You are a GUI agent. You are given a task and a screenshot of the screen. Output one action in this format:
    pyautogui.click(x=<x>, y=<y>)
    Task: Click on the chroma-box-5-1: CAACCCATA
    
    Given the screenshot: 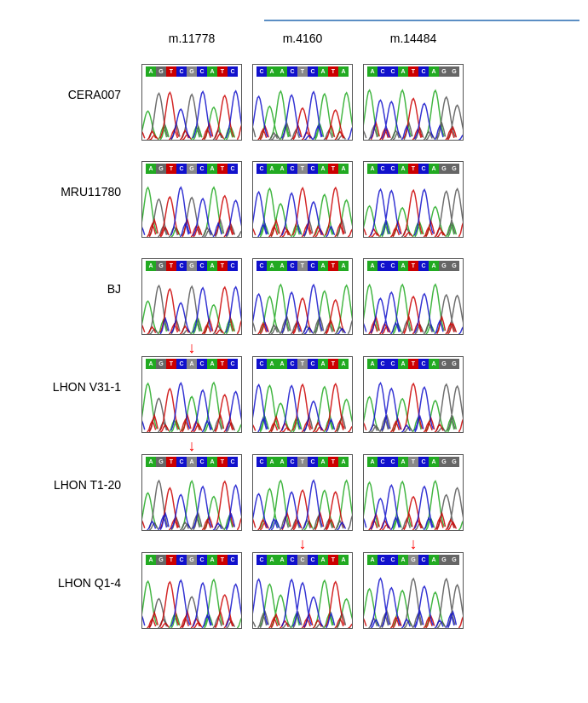 What is the action you would take?
    pyautogui.click(x=303, y=591)
    